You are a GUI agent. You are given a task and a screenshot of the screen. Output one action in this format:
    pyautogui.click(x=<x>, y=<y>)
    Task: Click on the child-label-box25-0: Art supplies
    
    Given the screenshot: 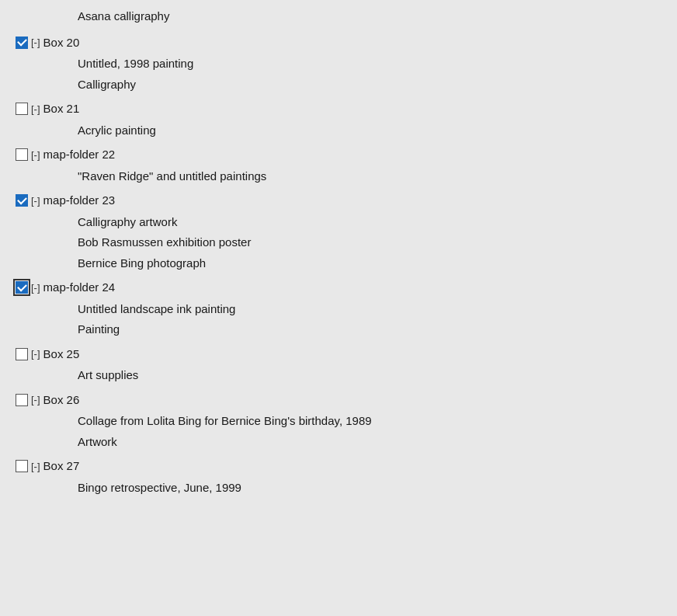 What is the action you would take?
    pyautogui.click(x=108, y=376)
    